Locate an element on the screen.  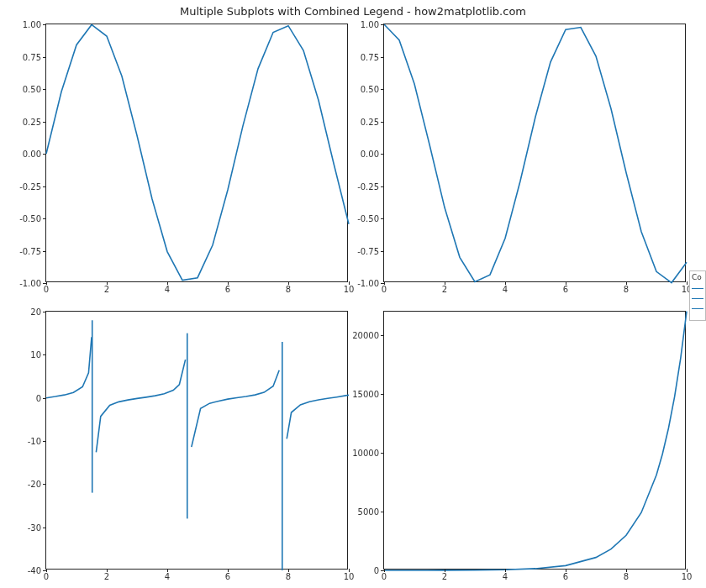
y-tick-label: -20 is located at coordinates (34, 484).